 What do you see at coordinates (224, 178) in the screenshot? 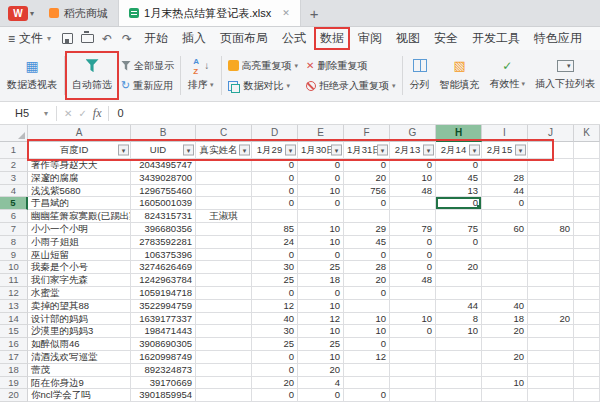
I see `cell-C3` at bounding box center [224, 178].